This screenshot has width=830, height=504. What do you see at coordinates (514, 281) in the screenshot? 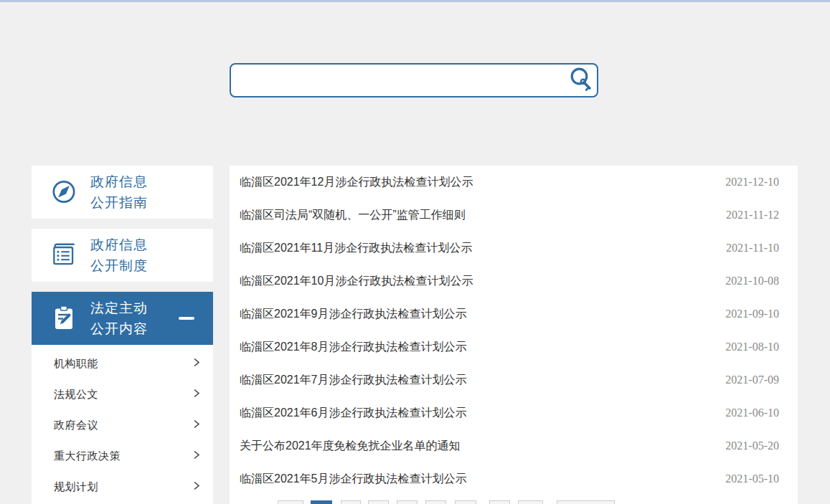
I see `list-item: 临淄区2021年10月涉企行政执法检查计划公示 2021-10-08` at bounding box center [514, 281].